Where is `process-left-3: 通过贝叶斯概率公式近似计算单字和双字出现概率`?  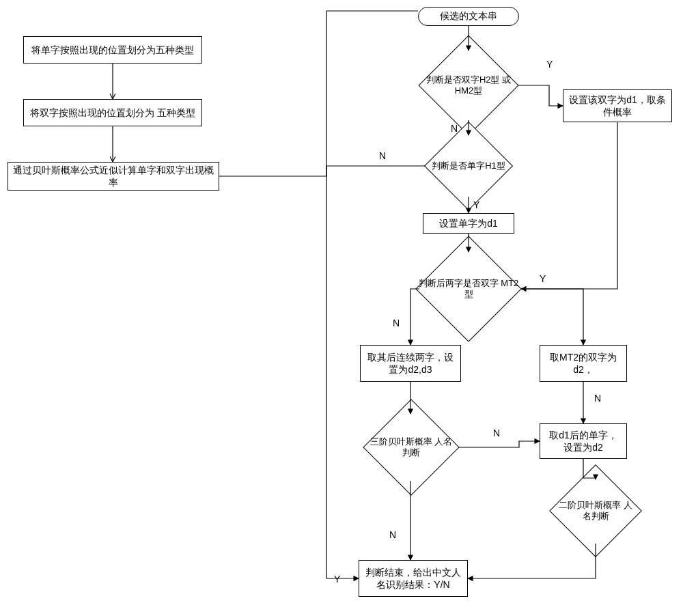 process-left-3: 通过贝叶斯概率公式近似计算单字和双字出现概率 is located at coordinates (113, 176).